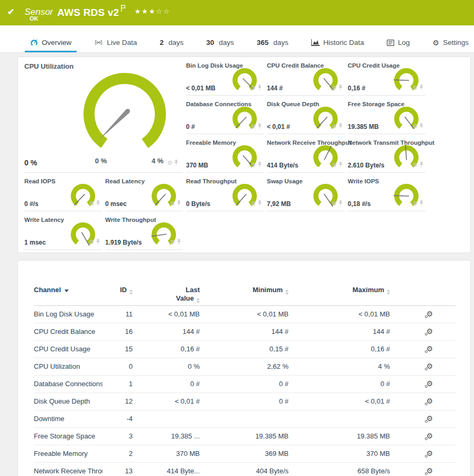  Describe the element at coordinates (68, 453) in the screenshot. I see `cell-channel: Freeable Memory` at that location.